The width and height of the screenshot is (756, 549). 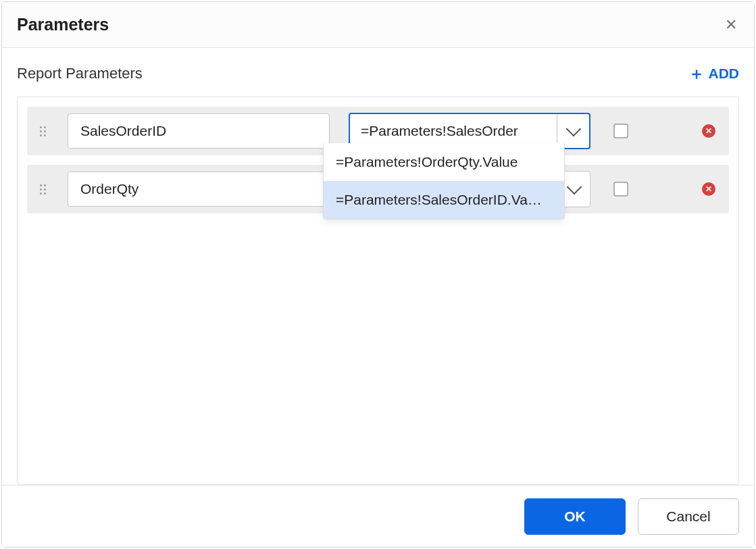 What do you see at coordinates (444, 200) in the screenshot?
I see `dropdown-option: =Parameters!SalesOrderID.Va…` at bounding box center [444, 200].